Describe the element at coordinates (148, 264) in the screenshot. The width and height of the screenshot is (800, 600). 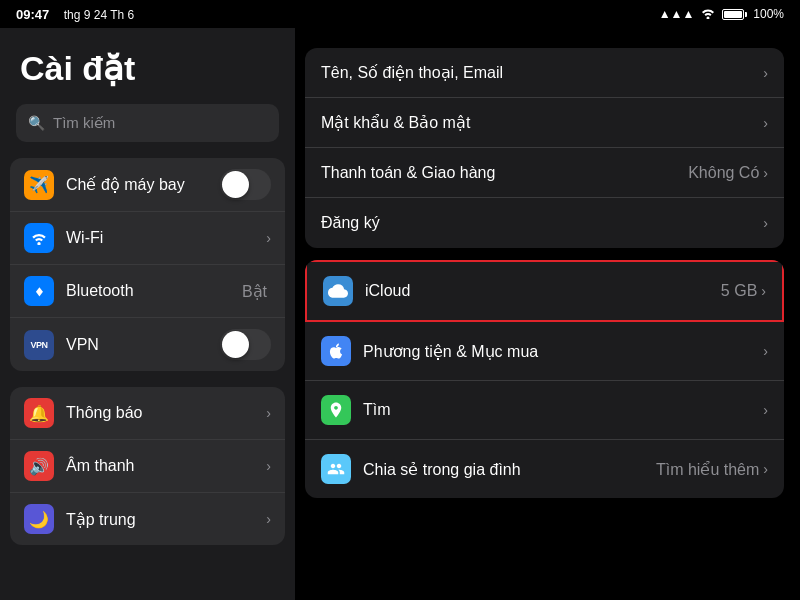
I see `sidebar-group-1: ✈️ Chế độ máy bay Wi-Fi › ⬧ Bluetooth Bậ…` at that location.